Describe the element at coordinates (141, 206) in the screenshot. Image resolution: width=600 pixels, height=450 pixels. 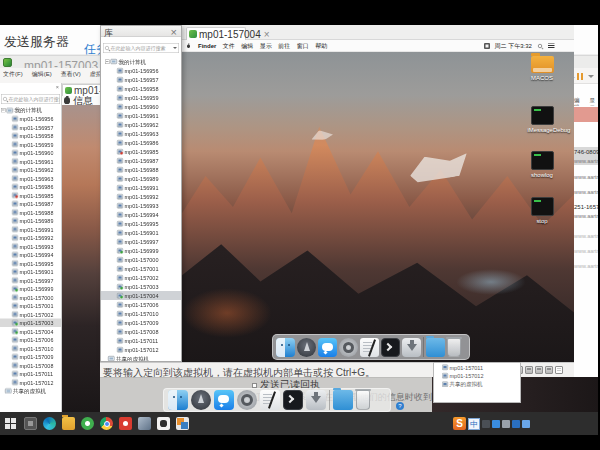
I see `vm-list-item: mp01-156993` at that location.